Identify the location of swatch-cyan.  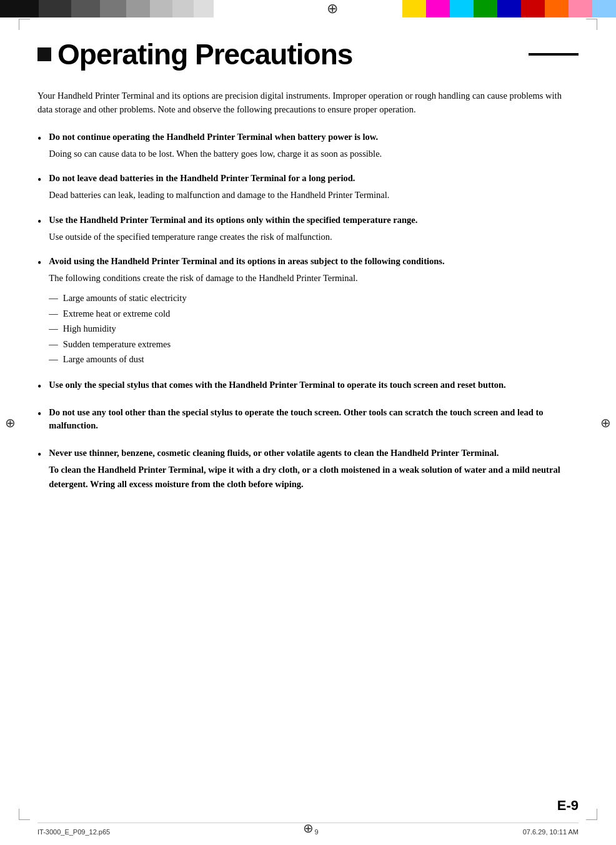
(462, 9).